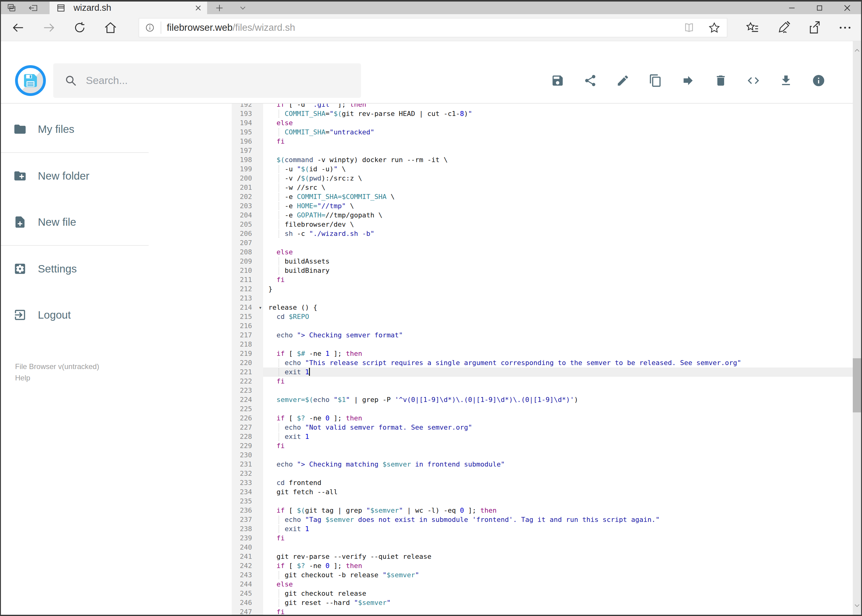  What do you see at coordinates (558, 483) in the screenshot?
I see `code-line-233: cd frontend` at bounding box center [558, 483].